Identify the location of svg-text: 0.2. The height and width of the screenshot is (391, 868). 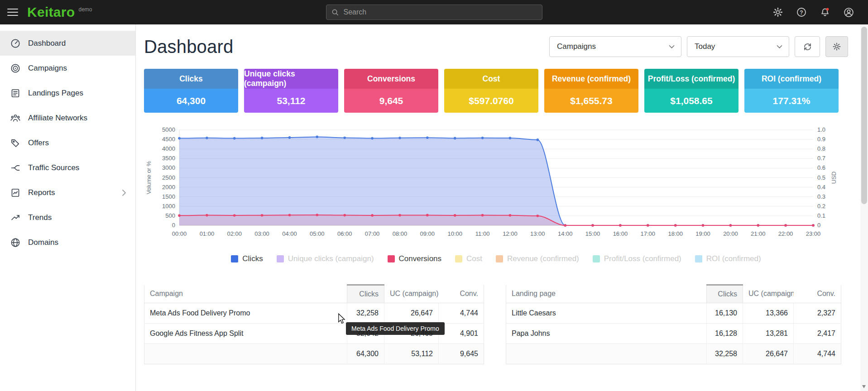
(821, 206).